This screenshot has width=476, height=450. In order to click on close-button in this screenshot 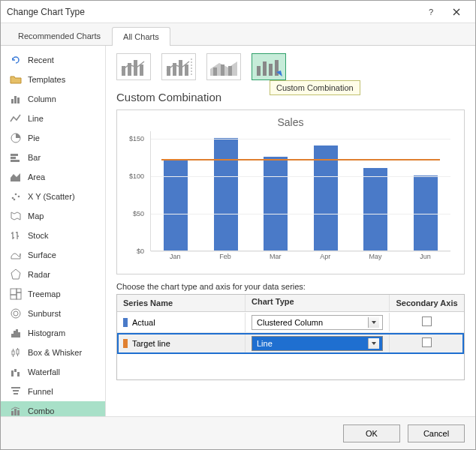, I will do `click(456, 12)`.